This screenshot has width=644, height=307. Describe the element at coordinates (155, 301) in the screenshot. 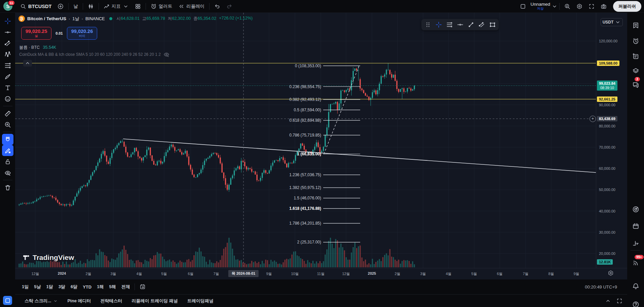

I see `statusbar-item: 리플레이 트레이딩 패널` at that location.